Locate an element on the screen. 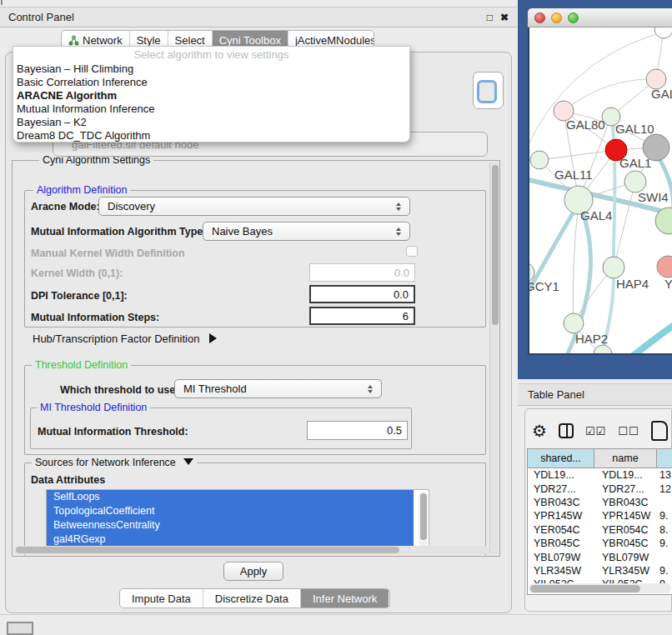 Image resolution: width=672 pixels, height=635 pixels. algorithm-option: Bayesian – Hill Climbing is located at coordinates (212, 69).